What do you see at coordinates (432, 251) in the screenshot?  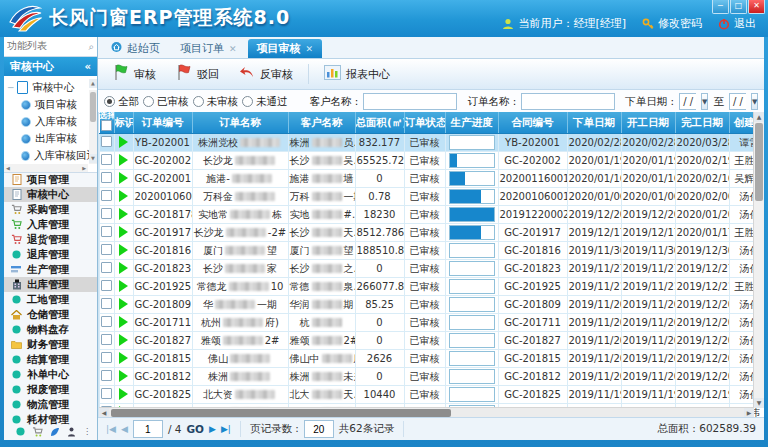 I see `table-row: GC-201816厦门望厦门望188510.818已审核GC-201816201…` at bounding box center [432, 251].